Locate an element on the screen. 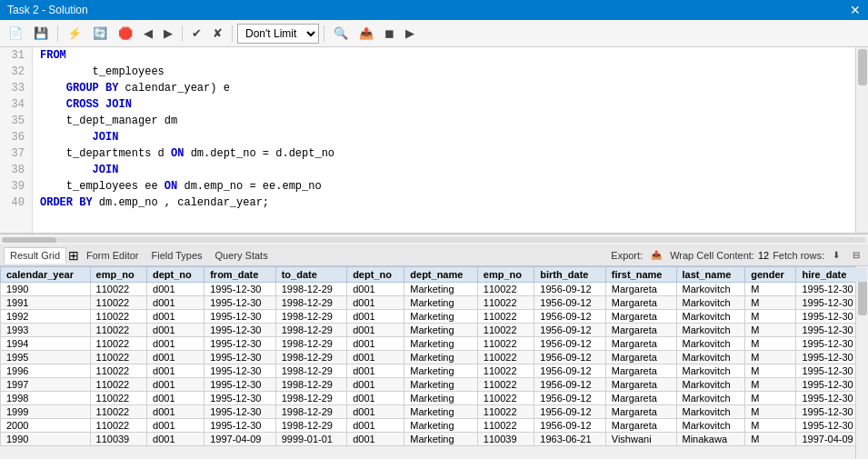 The image size is (868, 459). column-header: last_name is located at coordinates (711, 274).